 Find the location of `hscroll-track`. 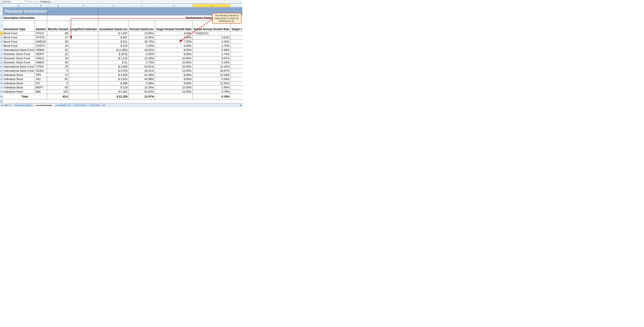

hscroll-track is located at coordinates (172, 105).